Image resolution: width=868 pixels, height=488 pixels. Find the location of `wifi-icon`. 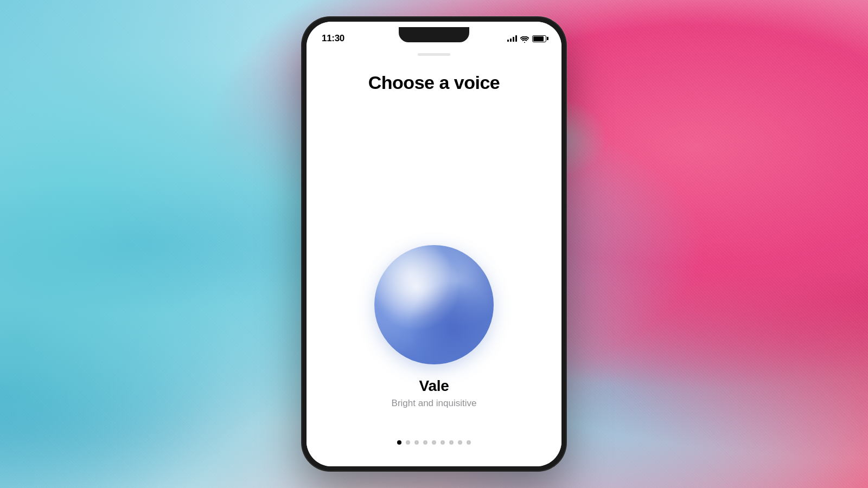

wifi-icon is located at coordinates (525, 38).